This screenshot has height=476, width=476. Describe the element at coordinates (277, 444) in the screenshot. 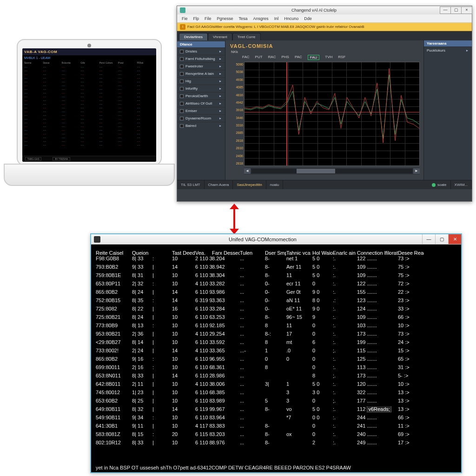

I see `table-row: 802:10R128| 33|106 110 88.976...8- 2:.24…` at that location.